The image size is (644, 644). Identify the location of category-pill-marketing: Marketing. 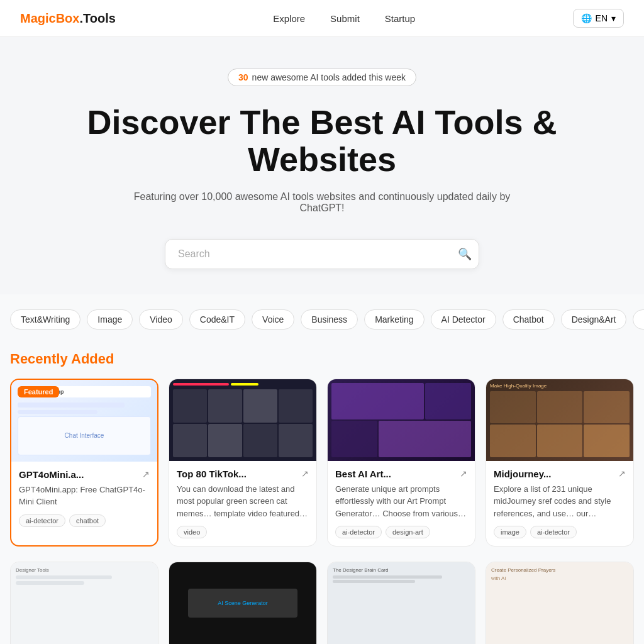
(394, 319).